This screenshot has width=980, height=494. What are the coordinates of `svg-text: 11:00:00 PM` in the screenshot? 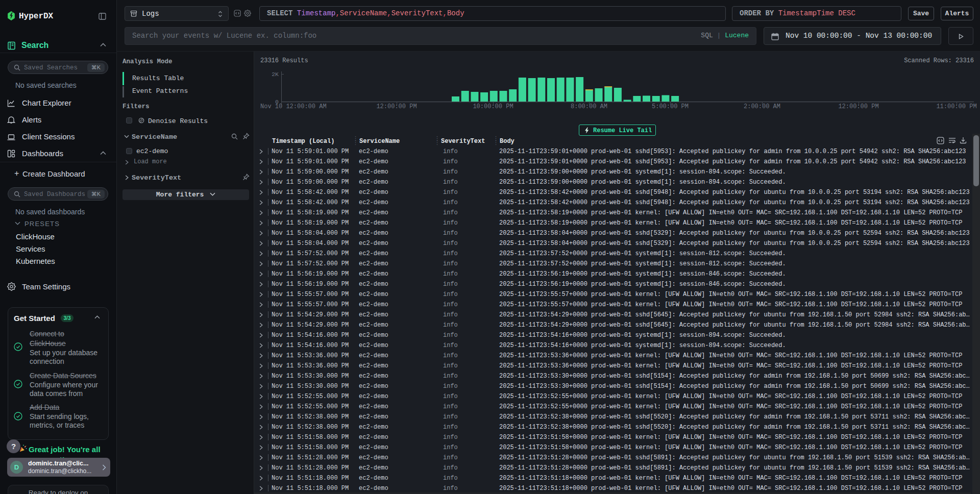 It's located at (957, 107).